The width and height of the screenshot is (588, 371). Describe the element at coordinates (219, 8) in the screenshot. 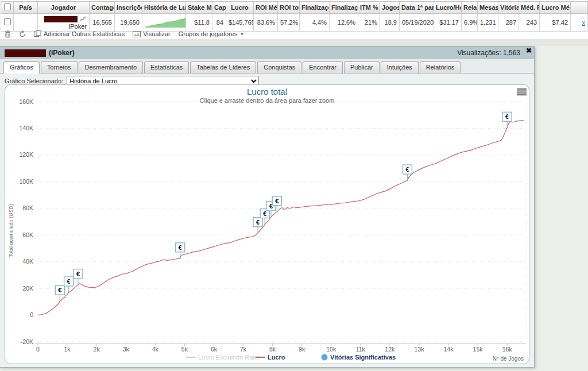

I see `col-cap: Cap` at that location.